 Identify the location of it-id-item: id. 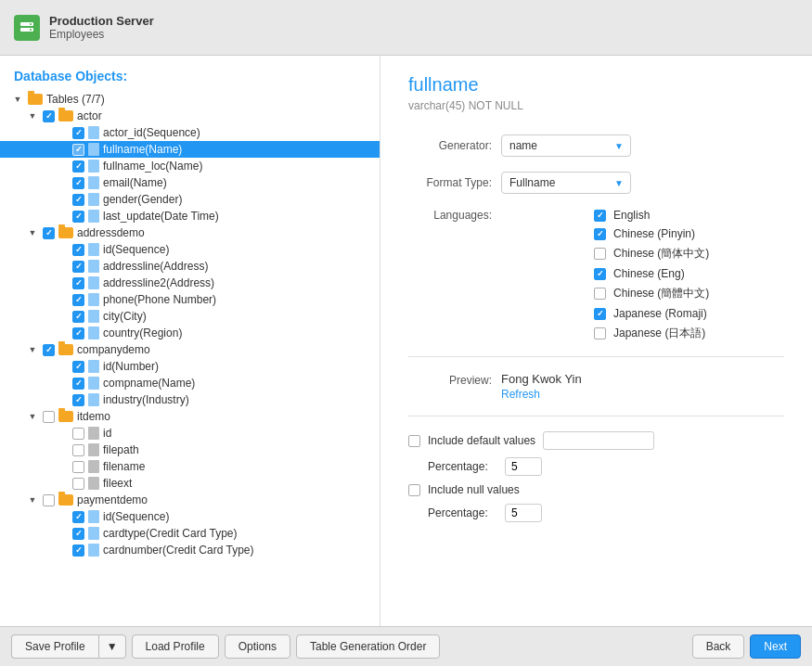
(189, 433).